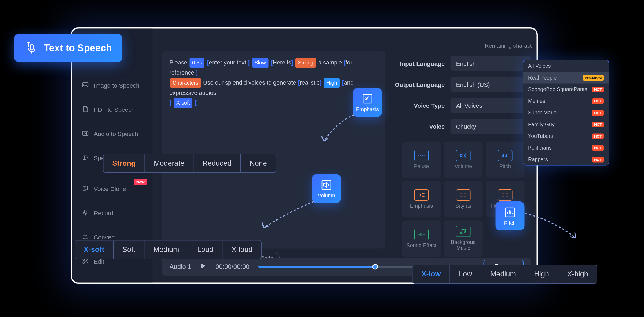 This screenshot has height=317, width=644. Describe the element at coordinates (260, 63) in the screenshot. I see `speed-tag: Slow` at that location.